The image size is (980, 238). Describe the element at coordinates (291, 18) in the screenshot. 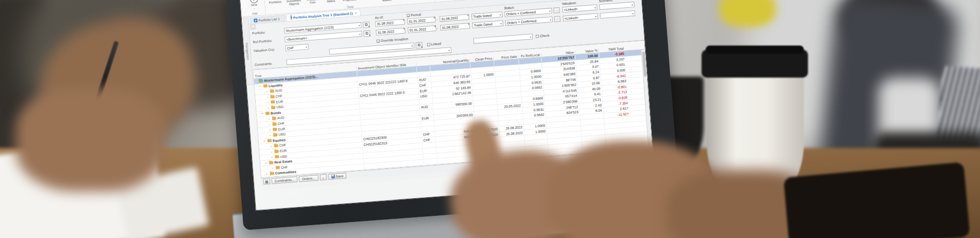

I see `analysis-tree-tab-icon: ┣` at that location.